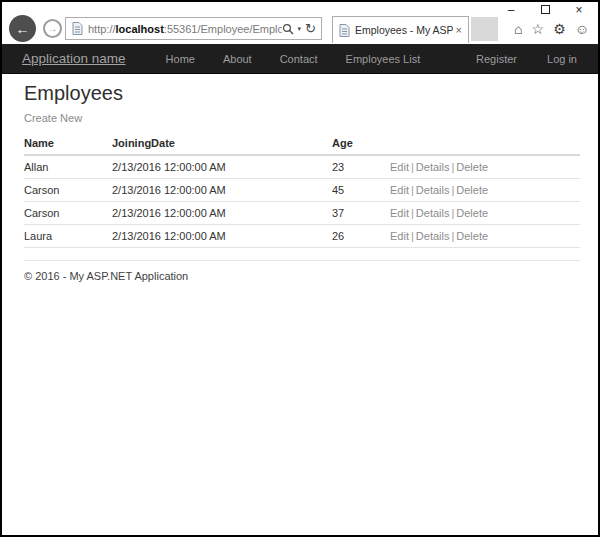 The width and height of the screenshot is (600, 537). What do you see at coordinates (302, 214) in the screenshot?
I see `table-row: Carson 2/13/2016 12:00:00 AM 37 Edit|Det…` at bounding box center [302, 214].